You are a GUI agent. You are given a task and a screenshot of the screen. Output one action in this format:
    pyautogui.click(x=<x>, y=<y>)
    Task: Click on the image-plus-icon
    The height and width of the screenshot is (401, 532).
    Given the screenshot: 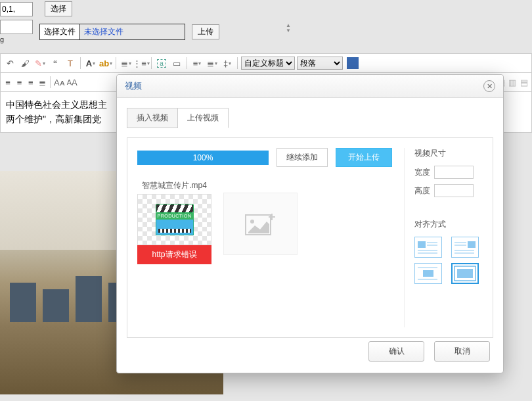 What is the action you would take?
    pyautogui.click(x=261, y=224)
    